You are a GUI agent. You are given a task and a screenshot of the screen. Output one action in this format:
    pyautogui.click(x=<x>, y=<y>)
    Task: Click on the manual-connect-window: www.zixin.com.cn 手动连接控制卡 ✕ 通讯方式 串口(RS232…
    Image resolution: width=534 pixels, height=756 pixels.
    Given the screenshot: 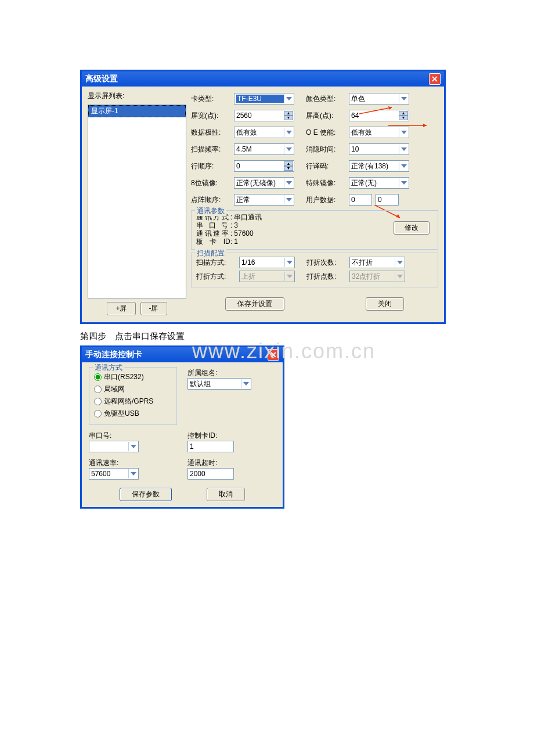 What is the action you would take?
    pyautogui.click(x=182, y=427)
    